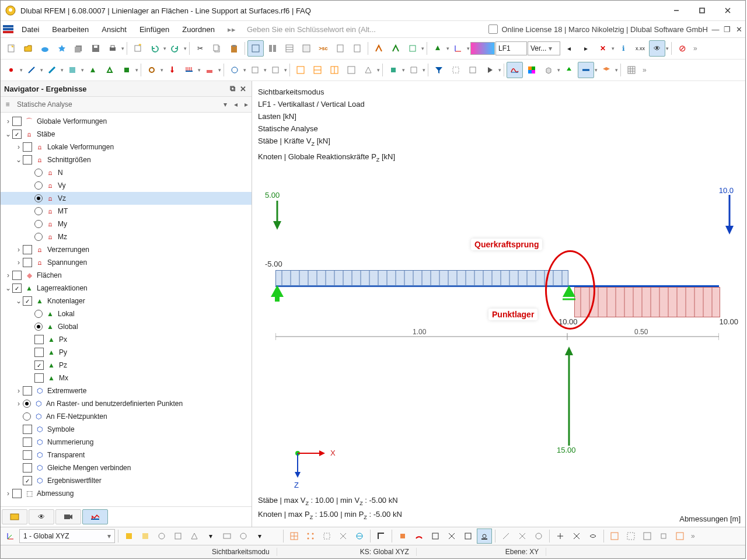 The height and width of the screenshot is (560, 747). What do you see at coordinates (126, 211) in the screenshot?
I see `tree-mt: ⩍MT` at bounding box center [126, 211].